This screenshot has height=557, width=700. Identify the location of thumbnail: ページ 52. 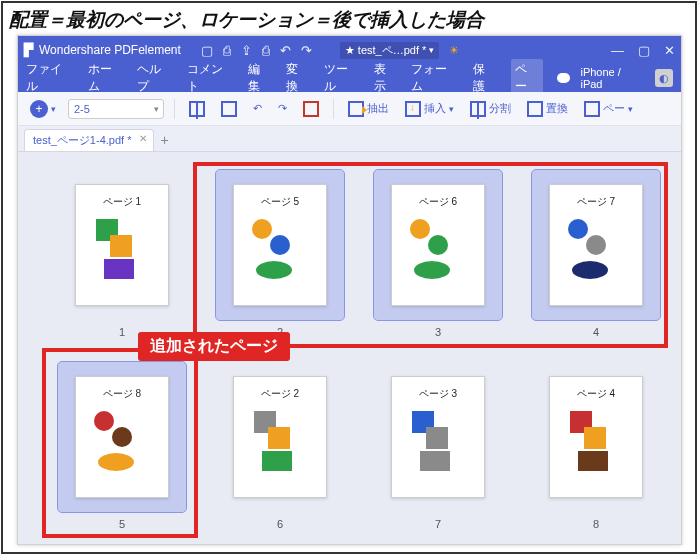
(280, 254).